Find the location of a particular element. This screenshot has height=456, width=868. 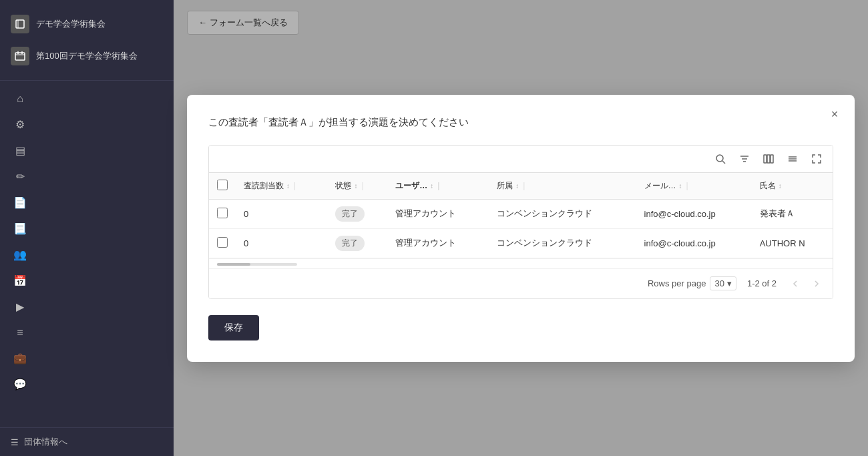

bottom-label: 団体情報へ is located at coordinates (45, 442).